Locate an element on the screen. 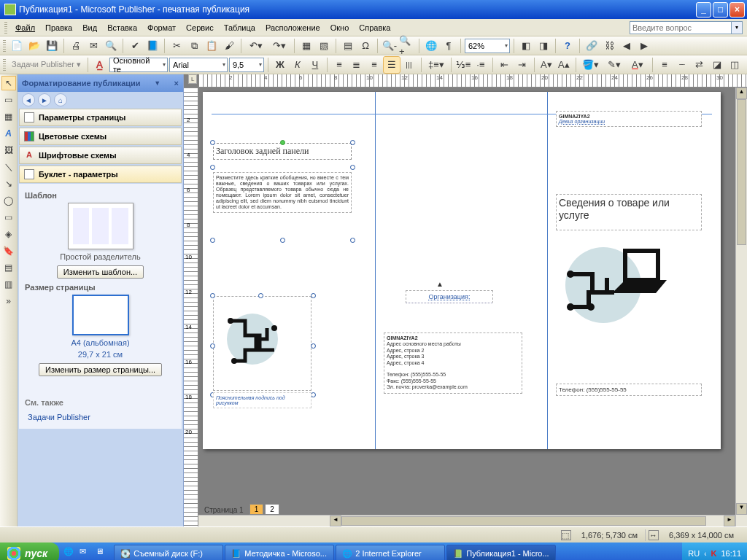  styles-icon: A̲ is located at coordinates (100, 65).